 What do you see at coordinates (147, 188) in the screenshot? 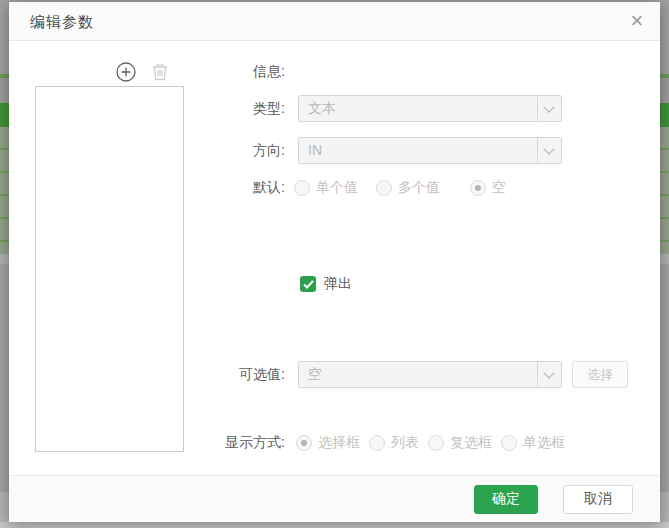
I see `default-label: 默认:` at bounding box center [147, 188].